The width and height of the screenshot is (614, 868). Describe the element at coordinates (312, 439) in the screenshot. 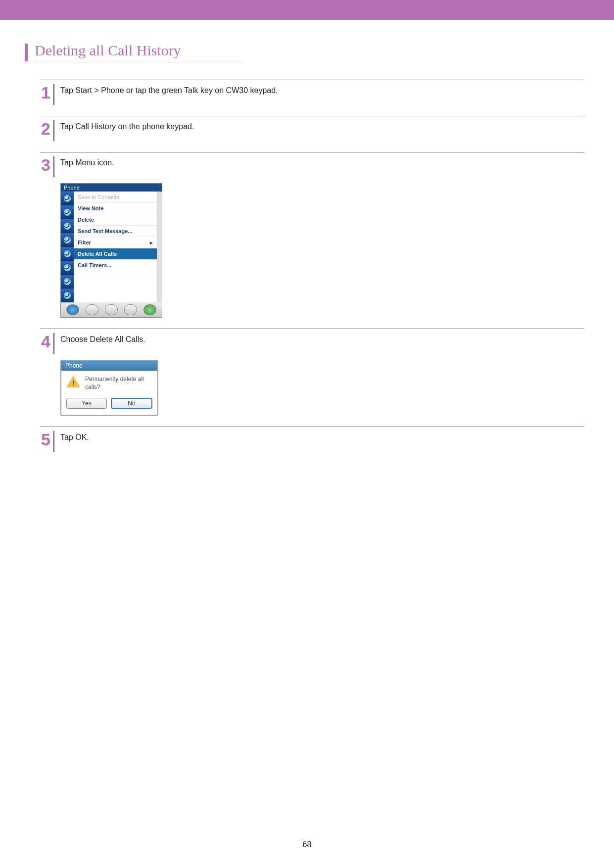

I see `step-5: 5 Tap OK.` at that location.